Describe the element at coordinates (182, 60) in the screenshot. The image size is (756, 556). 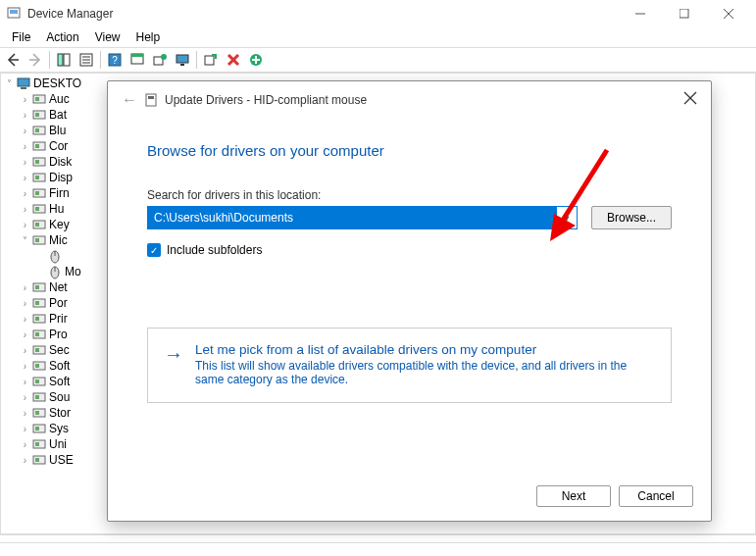
I see `display-button` at that location.